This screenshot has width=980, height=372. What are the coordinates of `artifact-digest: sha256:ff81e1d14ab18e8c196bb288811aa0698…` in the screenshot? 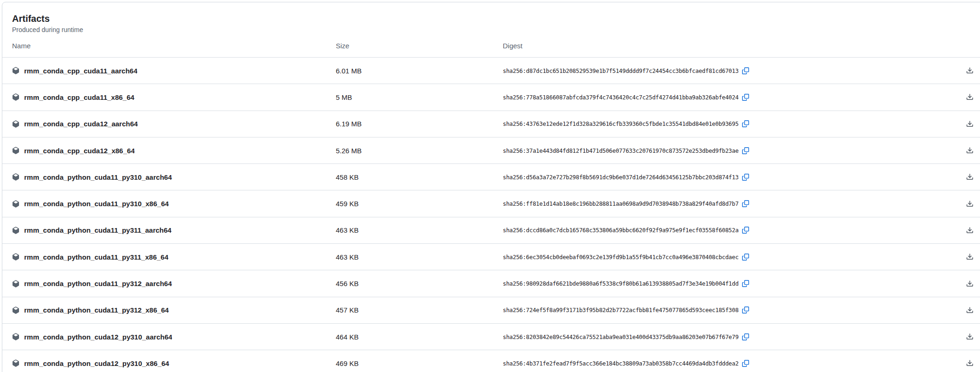 It's located at (621, 203).